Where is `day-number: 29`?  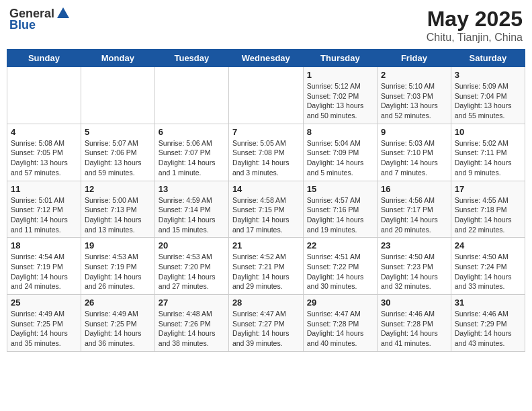
day-number: 29 is located at coordinates (340, 302).